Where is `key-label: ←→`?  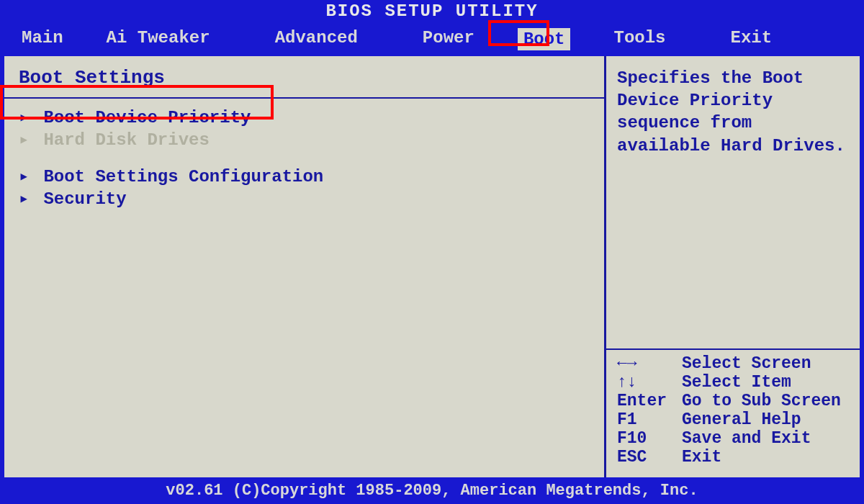
key-label: ←→ is located at coordinates (649, 364).